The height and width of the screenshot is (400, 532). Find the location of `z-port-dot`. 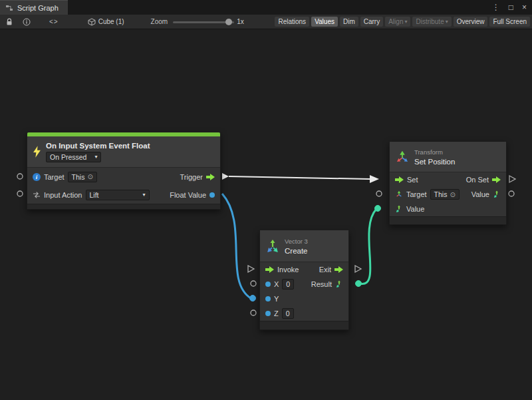

z-port-dot is located at coordinates (268, 313).